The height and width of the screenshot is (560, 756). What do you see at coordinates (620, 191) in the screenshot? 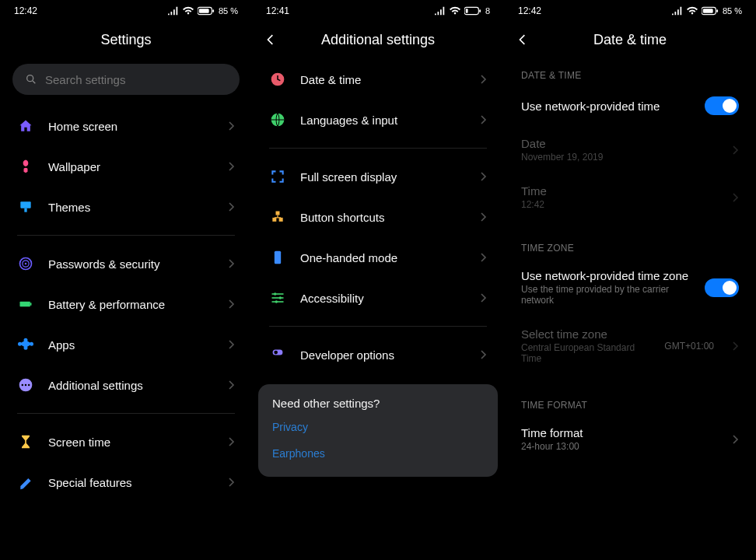
I see `row-label: Time` at bounding box center [620, 191].